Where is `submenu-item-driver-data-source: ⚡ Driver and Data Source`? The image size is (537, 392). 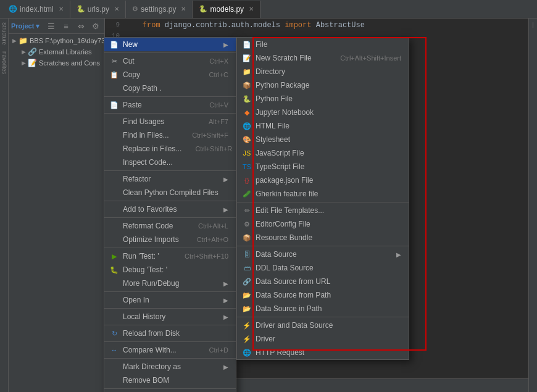 submenu-item-driver-data-source: ⚡ Driver and Data Source is located at coordinates (323, 325).